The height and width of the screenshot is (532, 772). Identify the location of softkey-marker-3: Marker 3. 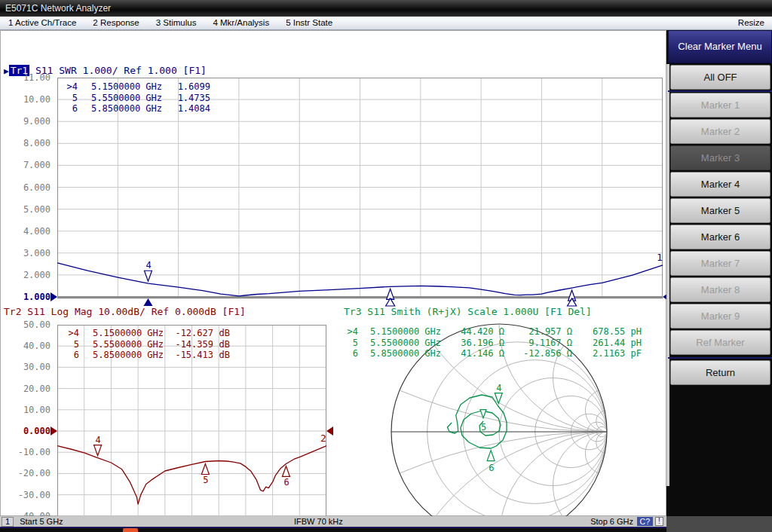
(721, 158).